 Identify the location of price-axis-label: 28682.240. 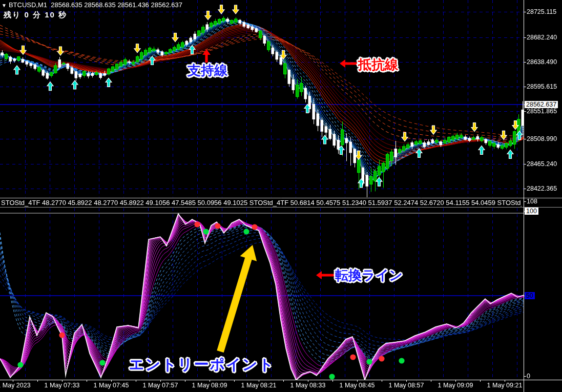
(542, 37).